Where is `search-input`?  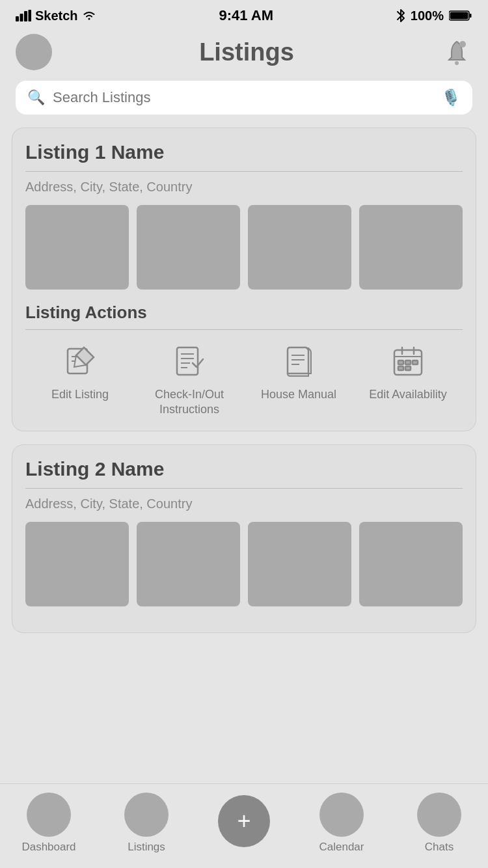 search-input is located at coordinates (243, 98).